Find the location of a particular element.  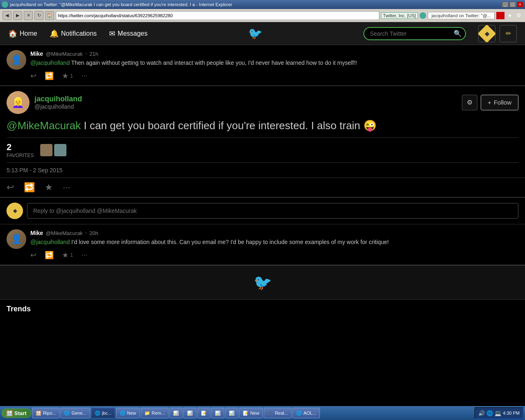

tweet-1-text: @jacquiholland Then again without gettin… is located at coordinates (274, 63).